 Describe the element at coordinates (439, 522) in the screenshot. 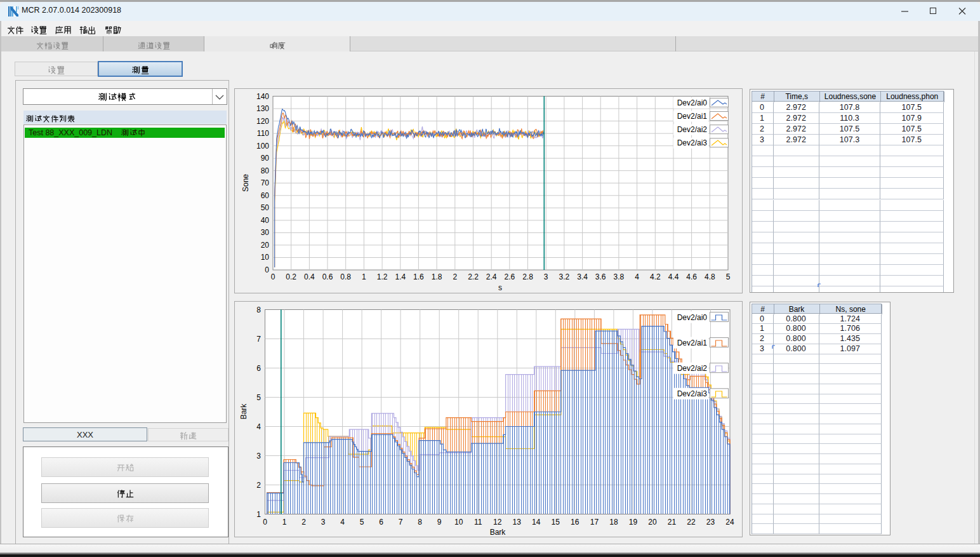

I see `svg-text: 9` at that location.